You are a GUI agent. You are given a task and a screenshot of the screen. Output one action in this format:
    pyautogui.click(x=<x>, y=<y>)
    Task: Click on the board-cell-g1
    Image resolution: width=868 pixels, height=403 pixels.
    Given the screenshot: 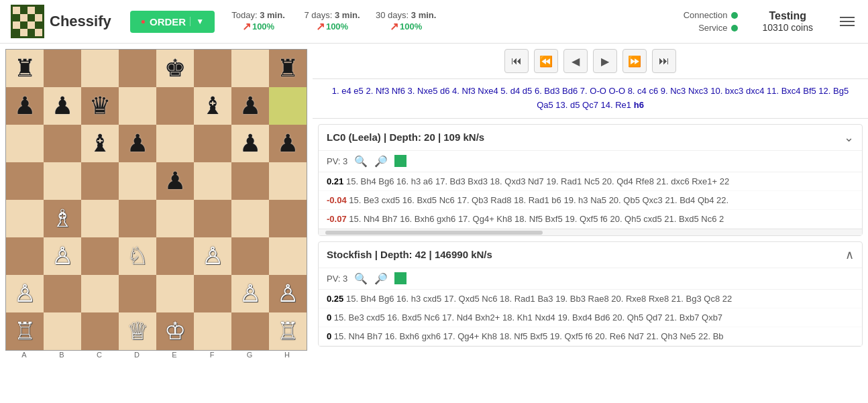 What is the action you would take?
    pyautogui.click(x=250, y=331)
    